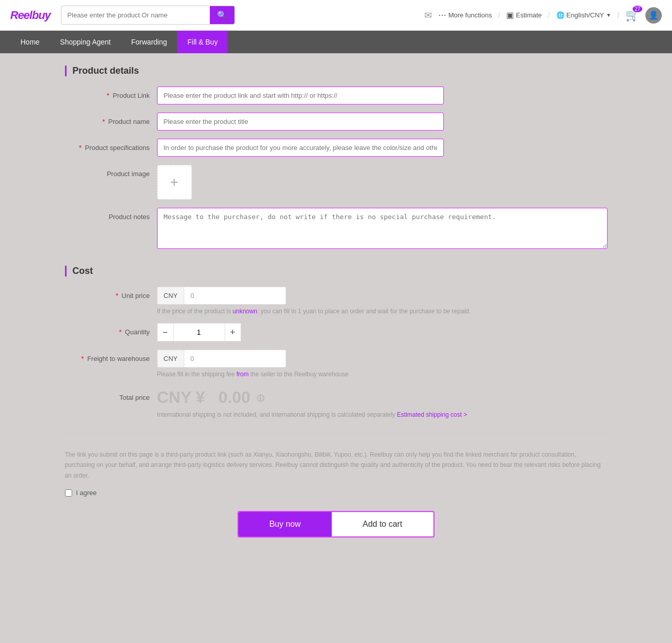 This screenshot has height=643, width=672. What do you see at coordinates (30, 42) in the screenshot?
I see `nav-home: Home` at bounding box center [30, 42].